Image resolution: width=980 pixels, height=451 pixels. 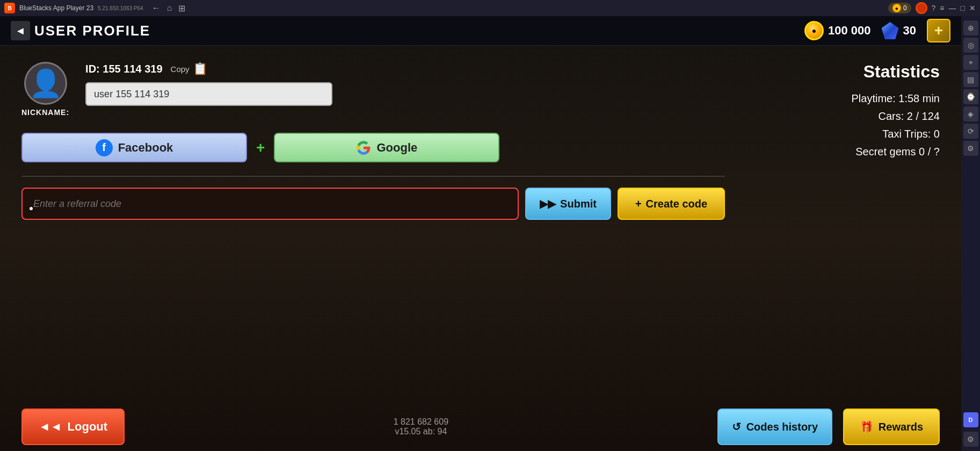 I want to click on google-button: Google, so click(x=387, y=147).